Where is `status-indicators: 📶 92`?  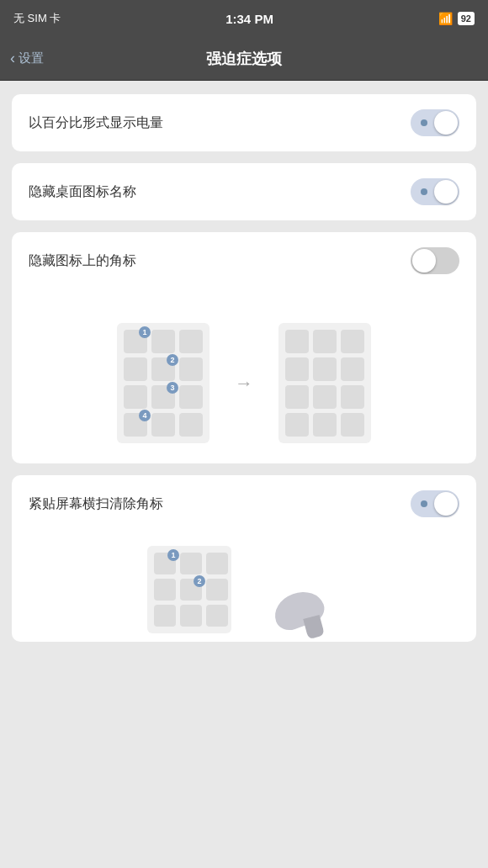 status-indicators: 📶 92 is located at coordinates (456, 19).